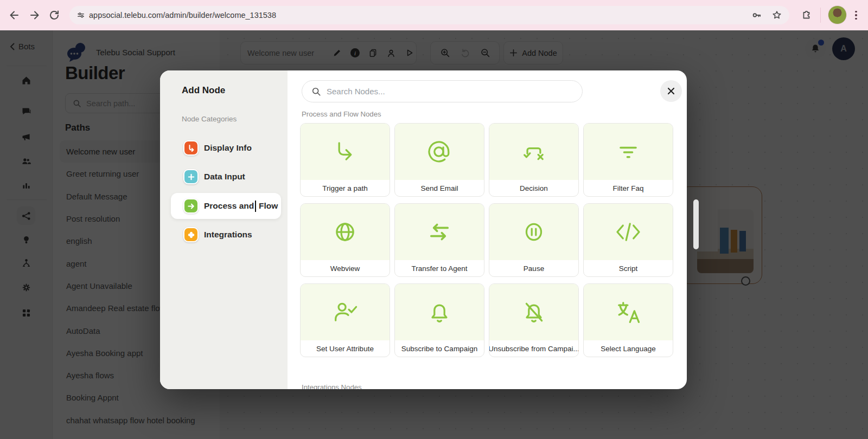 The height and width of the screenshot is (439, 868). What do you see at coordinates (671, 91) in the screenshot?
I see `close-icon` at bounding box center [671, 91].